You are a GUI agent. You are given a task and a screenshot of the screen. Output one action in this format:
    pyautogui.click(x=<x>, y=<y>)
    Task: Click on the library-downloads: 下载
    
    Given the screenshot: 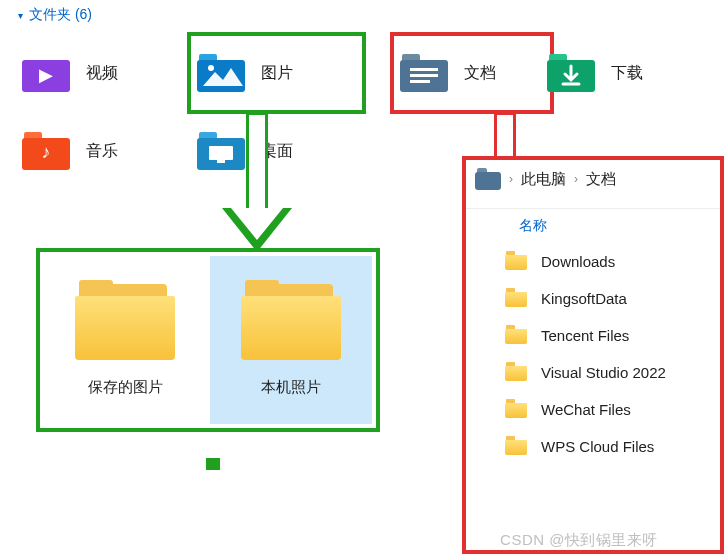 What is the action you would take?
    pyautogui.click(x=626, y=73)
    